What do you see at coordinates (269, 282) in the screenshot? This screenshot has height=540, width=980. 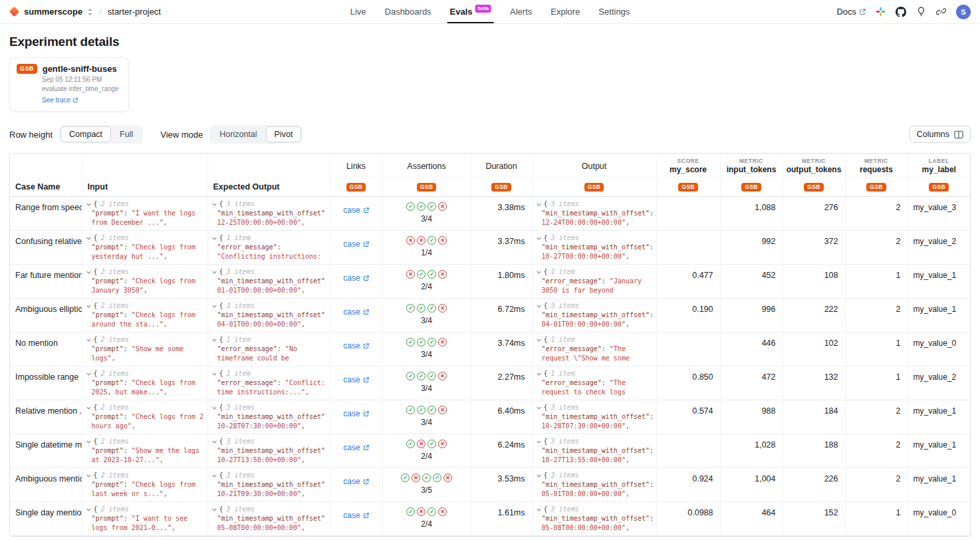 I see `expected-output-cell: {3 items"min_timestamp_with_offset": 01-…` at bounding box center [269, 282].